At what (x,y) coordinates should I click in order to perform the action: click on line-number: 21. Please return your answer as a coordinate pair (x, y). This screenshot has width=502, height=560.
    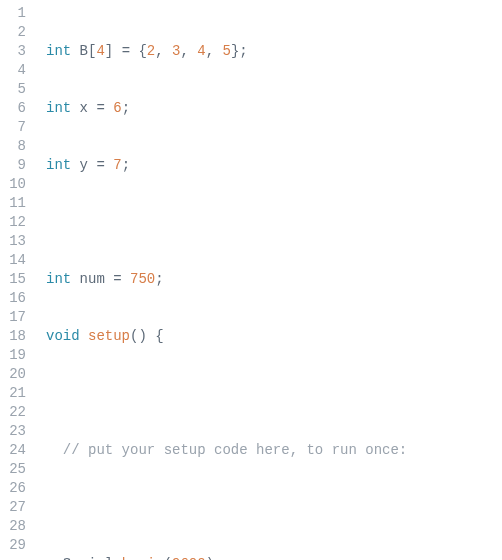
    Looking at the image, I should click on (13, 394).